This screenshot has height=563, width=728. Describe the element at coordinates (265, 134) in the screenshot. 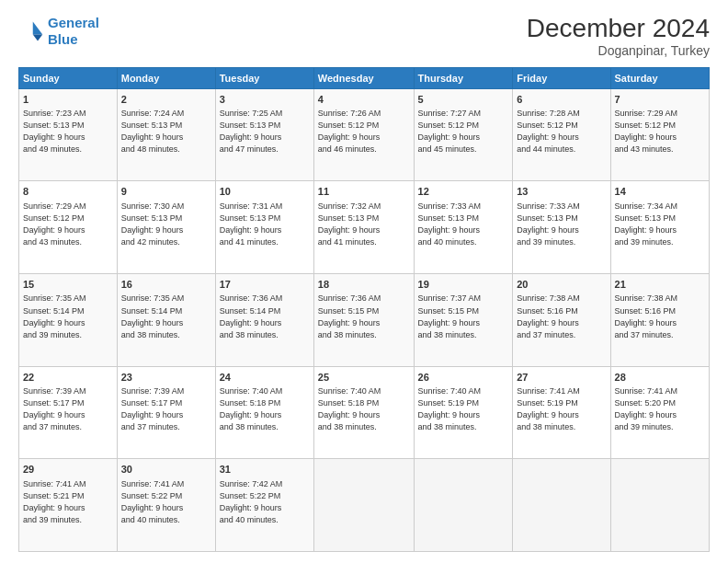

I see `calendar-day-cell: 3Sunrise: 7:25 AM Sunset: 5:13 PM Daylig…` at that location.